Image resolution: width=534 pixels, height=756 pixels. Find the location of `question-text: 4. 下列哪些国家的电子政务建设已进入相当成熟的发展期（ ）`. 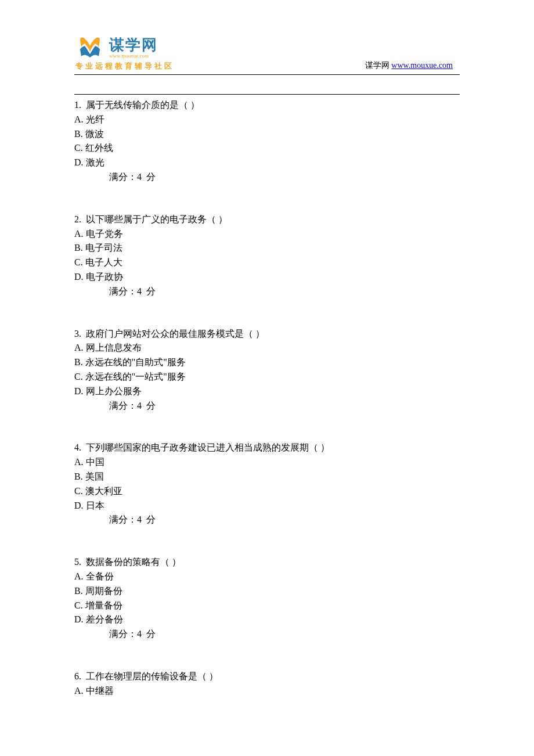

question-text: 4. 下列哪些国家的电子政务建设已进入相当成熟的发展期（ ） is located at coordinates (267, 448).